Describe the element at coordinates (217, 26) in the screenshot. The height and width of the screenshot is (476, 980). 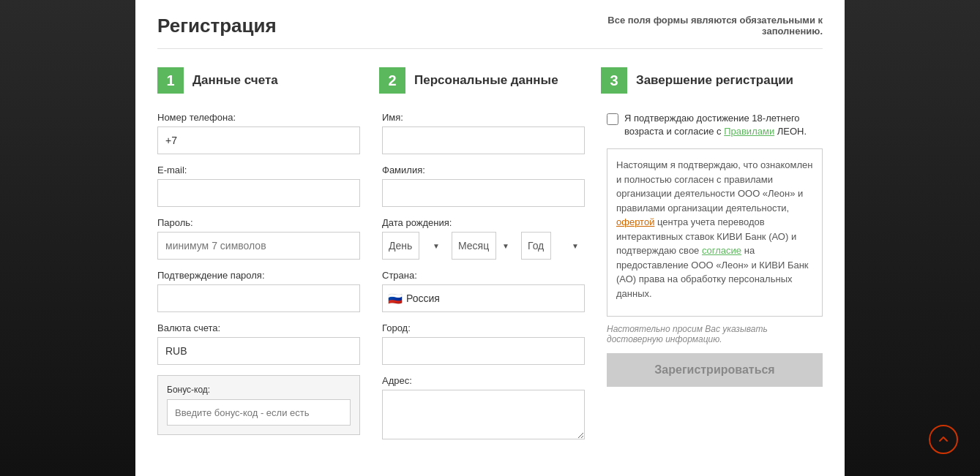
I see `page-title: Регистрация` at that location.